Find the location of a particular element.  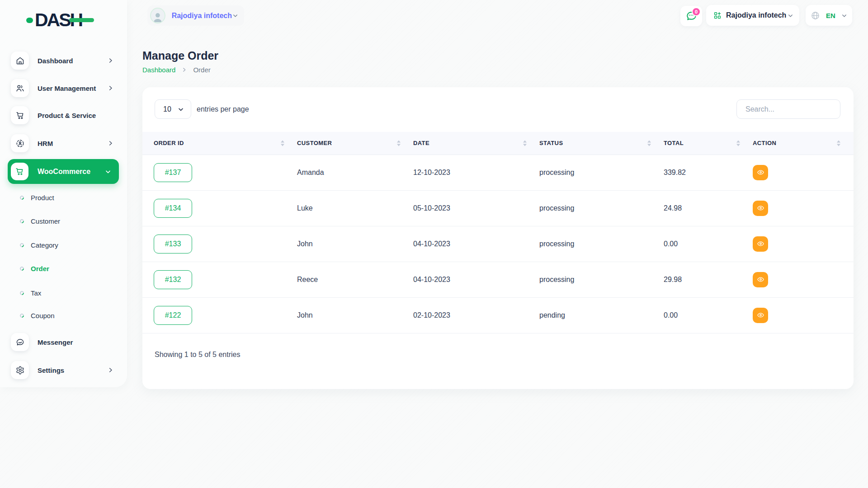

sidebar-subitem-label: Order is located at coordinates (40, 268).